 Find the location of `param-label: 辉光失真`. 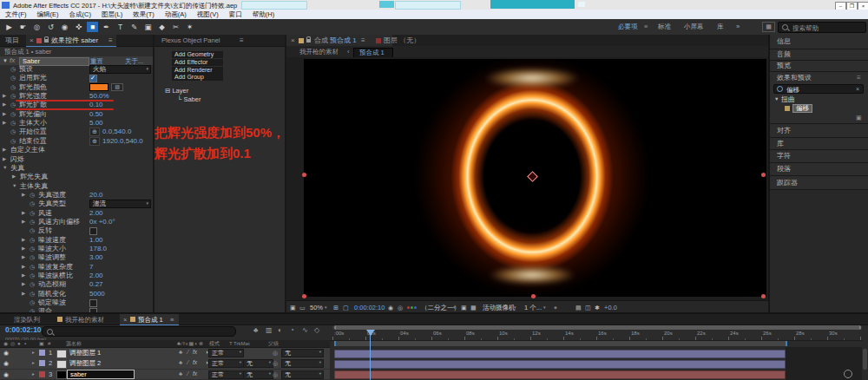

param-label: 辉光失真 is located at coordinates (34, 177).